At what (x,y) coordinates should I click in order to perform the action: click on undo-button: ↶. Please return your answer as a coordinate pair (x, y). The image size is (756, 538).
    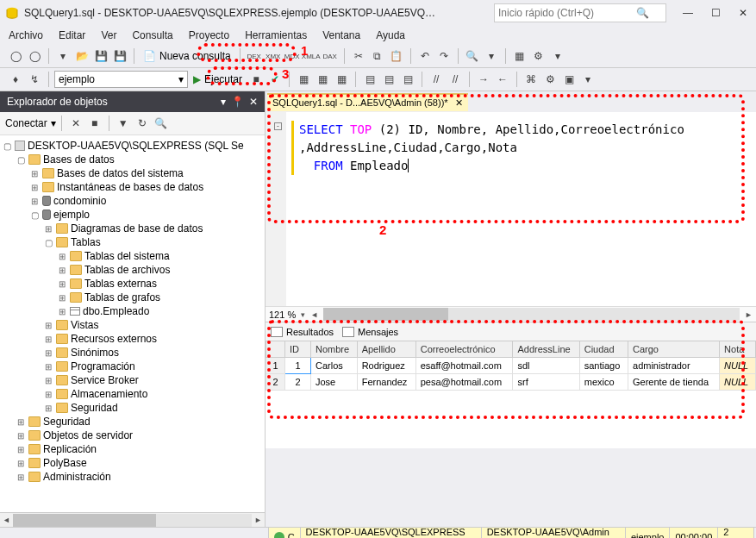
    Looking at the image, I should click on (425, 56).